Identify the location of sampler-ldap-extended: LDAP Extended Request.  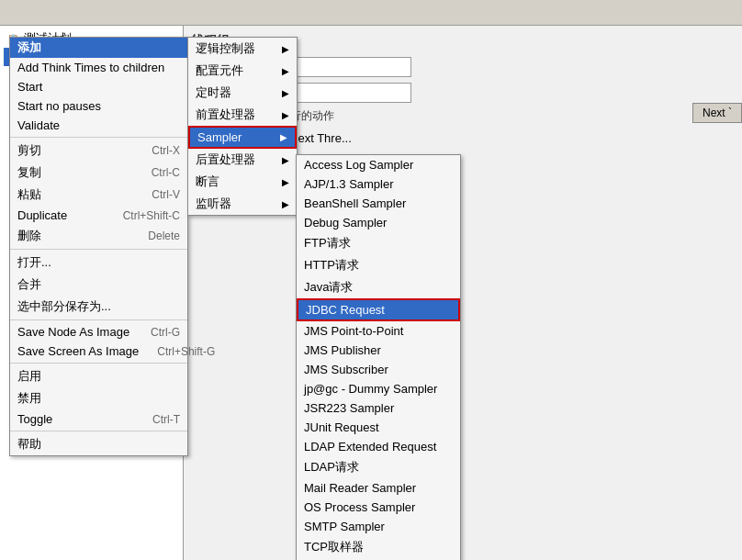
(378, 446).